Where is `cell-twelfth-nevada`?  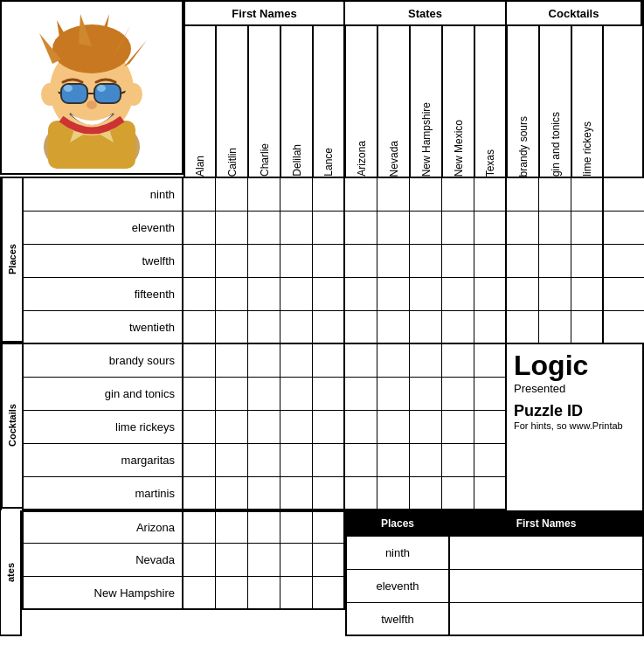
cell-twelfth-nevada is located at coordinates (393, 261).